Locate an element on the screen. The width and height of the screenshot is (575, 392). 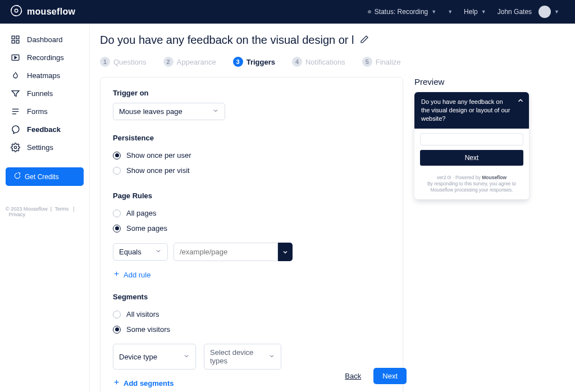
dashboard-icon is located at coordinates (15, 39).